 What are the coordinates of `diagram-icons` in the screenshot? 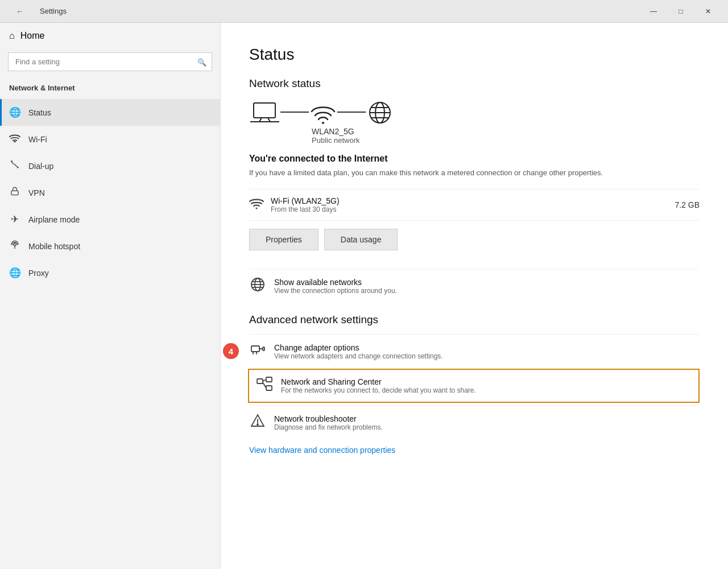 It's located at (474, 113).